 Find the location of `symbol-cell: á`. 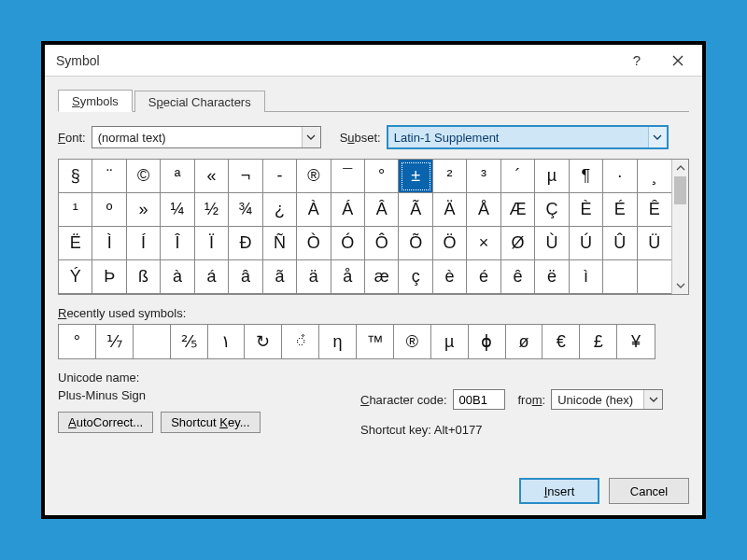

symbol-cell: á is located at coordinates (212, 277).